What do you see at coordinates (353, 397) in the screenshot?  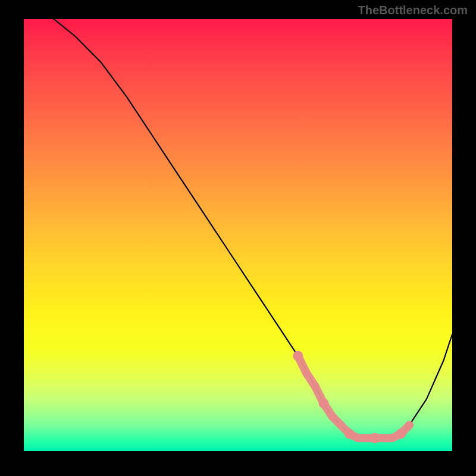 I see `highlight-markers` at bounding box center [353, 397].